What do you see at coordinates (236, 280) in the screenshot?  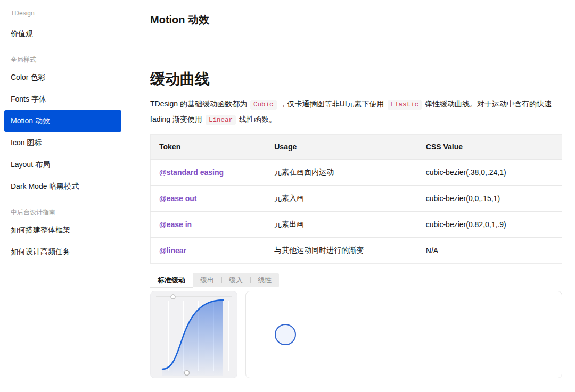 I see `tab-ease-in: 缓入` at bounding box center [236, 280].